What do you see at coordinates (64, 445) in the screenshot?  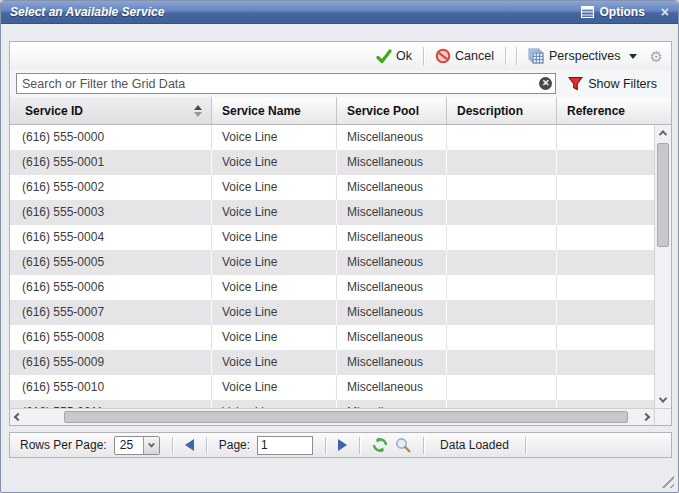 I see `rows-per-page-label: Rows Per Page:` at bounding box center [64, 445].